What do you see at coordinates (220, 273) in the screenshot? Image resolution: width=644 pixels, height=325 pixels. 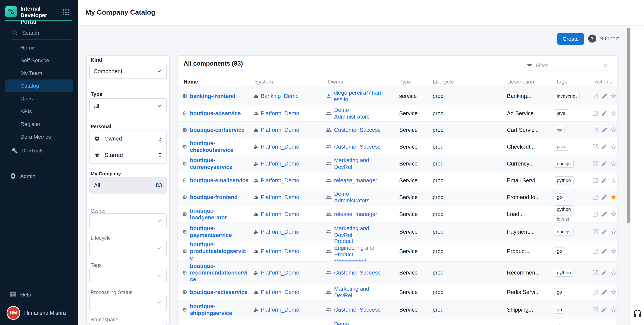 I see `entity-name-link: boutique-recommendationservice` at bounding box center [220, 273].